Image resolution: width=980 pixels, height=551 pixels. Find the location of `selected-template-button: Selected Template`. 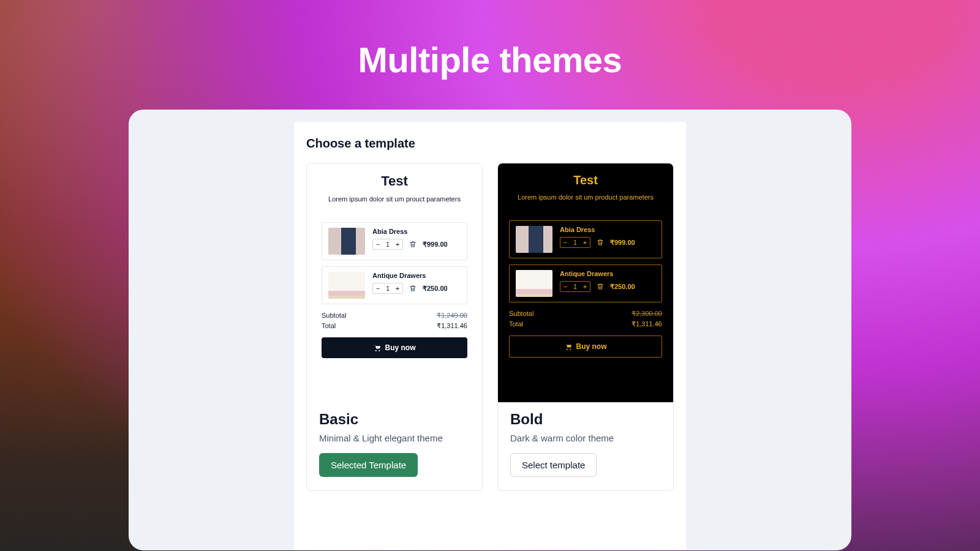

selected-template-button: Selected Template is located at coordinates (369, 465).